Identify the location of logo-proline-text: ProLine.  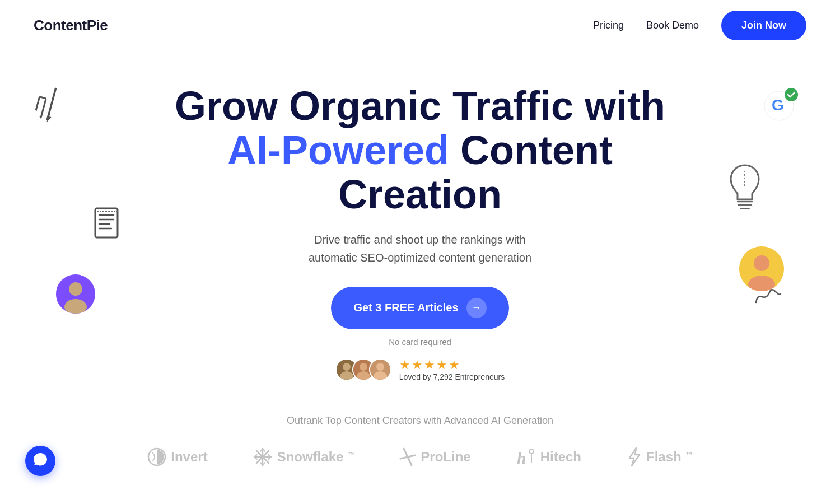
(446, 457).